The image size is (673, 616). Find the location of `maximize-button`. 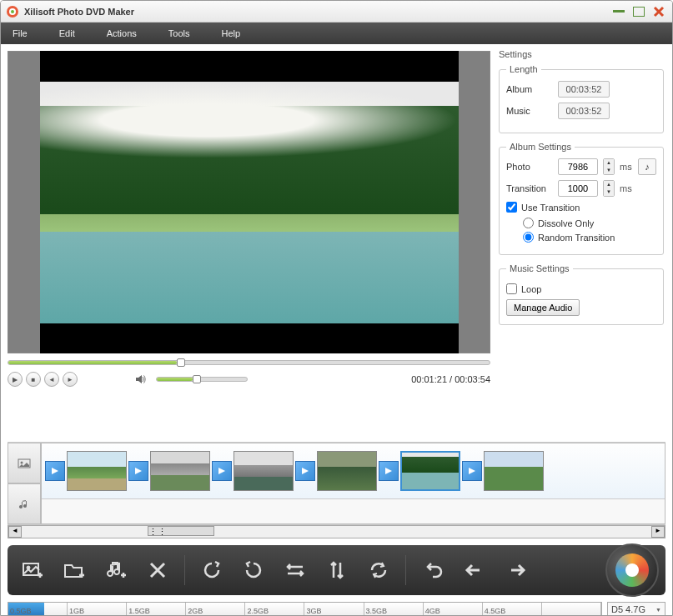

maximize-button is located at coordinates (639, 12).